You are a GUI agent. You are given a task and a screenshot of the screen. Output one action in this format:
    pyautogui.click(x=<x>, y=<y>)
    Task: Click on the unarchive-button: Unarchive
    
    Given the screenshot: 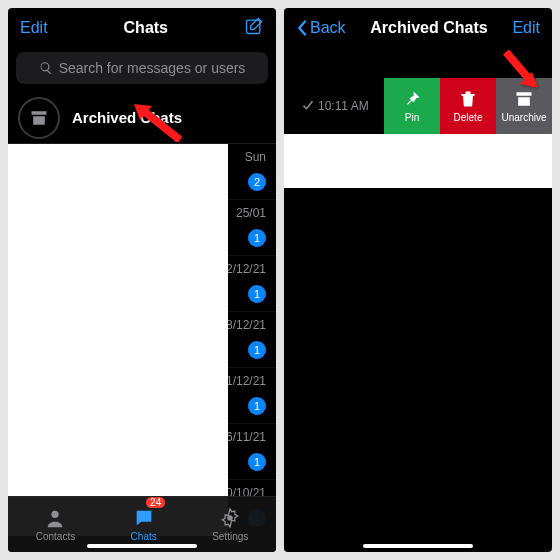 What is the action you would take?
    pyautogui.click(x=524, y=106)
    